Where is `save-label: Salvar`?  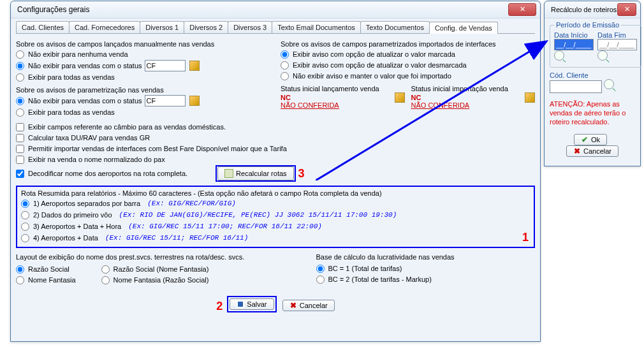 save-label: Salvar is located at coordinates (256, 304).